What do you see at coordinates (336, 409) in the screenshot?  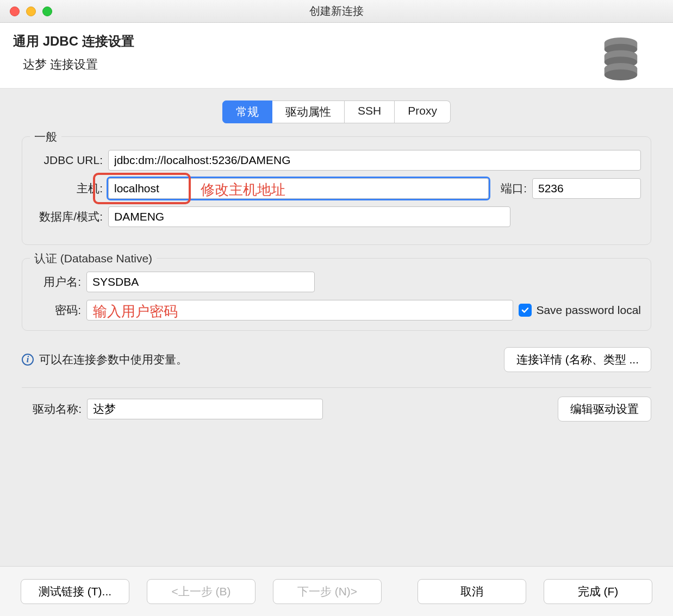 I see `driver-row: 驱动名称: 编辑驱动设置` at bounding box center [336, 409].